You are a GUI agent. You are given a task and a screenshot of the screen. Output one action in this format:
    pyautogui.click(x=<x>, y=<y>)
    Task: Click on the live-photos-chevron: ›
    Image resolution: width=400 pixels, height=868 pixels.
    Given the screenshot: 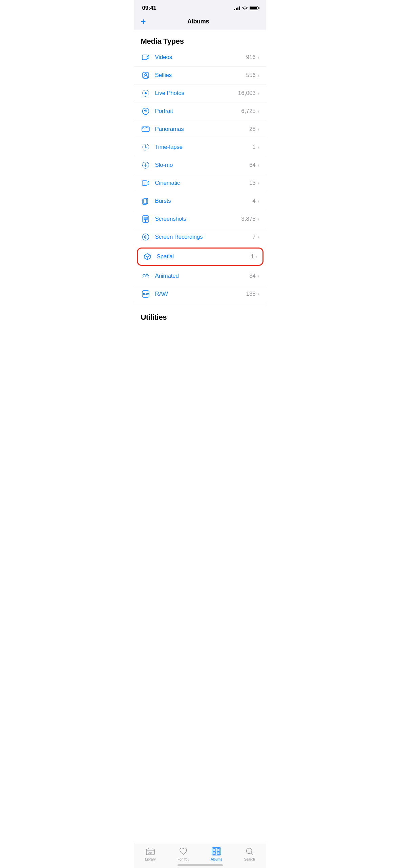 What is the action you would take?
    pyautogui.click(x=259, y=93)
    